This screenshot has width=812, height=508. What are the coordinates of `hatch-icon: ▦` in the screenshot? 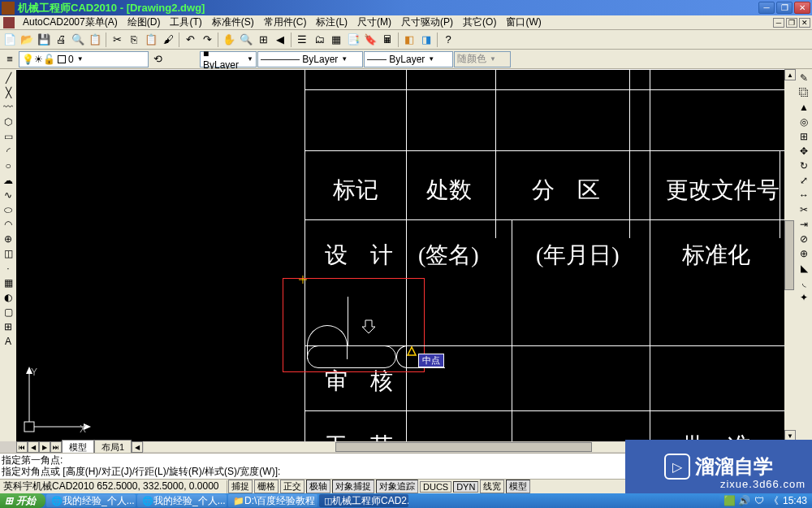 It's located at (8, 283).